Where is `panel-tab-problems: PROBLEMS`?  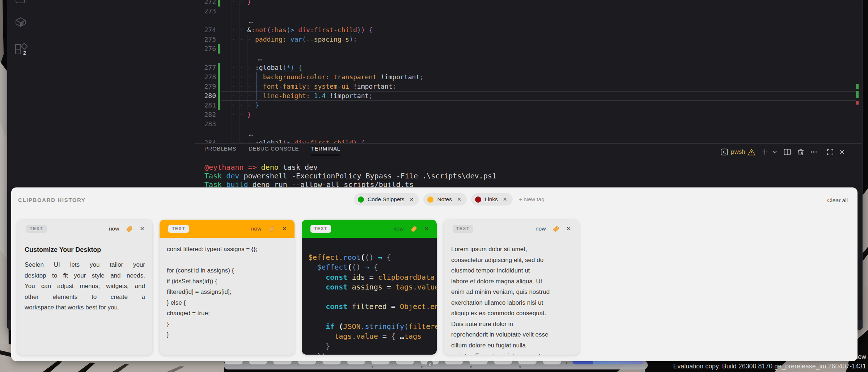
panel-tab-problems: PROBLEMS is located at coordinates (220, 151).